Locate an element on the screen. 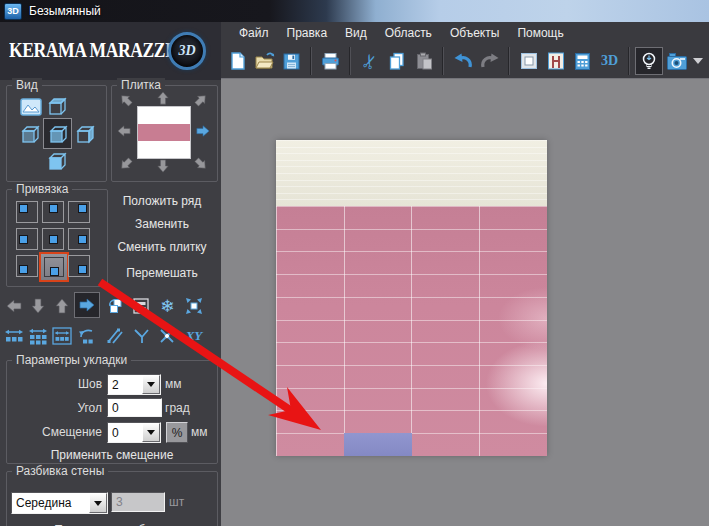  layout-params-group: Параметры укладки Шов 2 мм Угол 0 град С… is located at coordinates (112, 412).